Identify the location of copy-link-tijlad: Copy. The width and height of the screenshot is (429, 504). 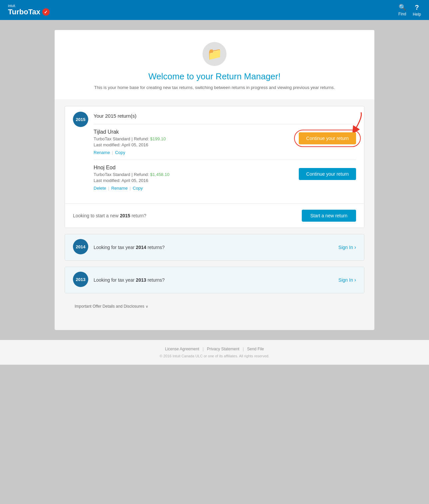
(120, 153).